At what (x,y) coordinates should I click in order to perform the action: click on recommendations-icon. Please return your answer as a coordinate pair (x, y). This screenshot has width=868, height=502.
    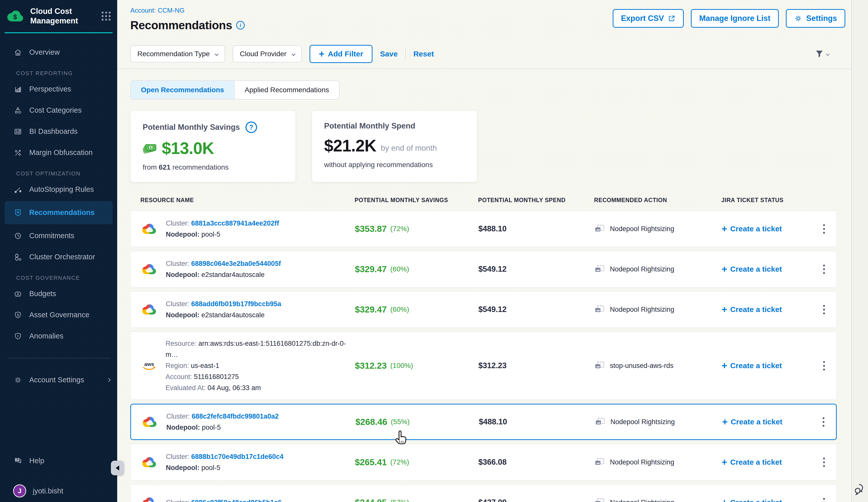
    Looking at the image, I should click on (18, 213).